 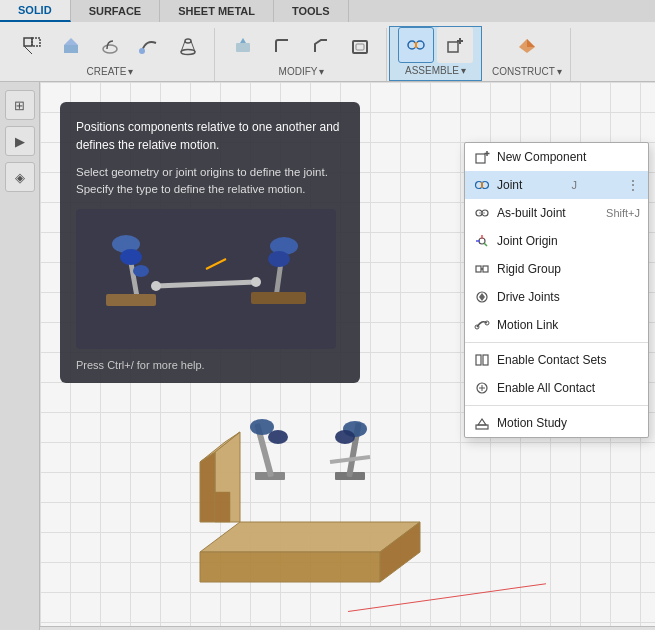 I want to click on tab-sheet-metal: SHEET METAL, so click(x=217, y=11).